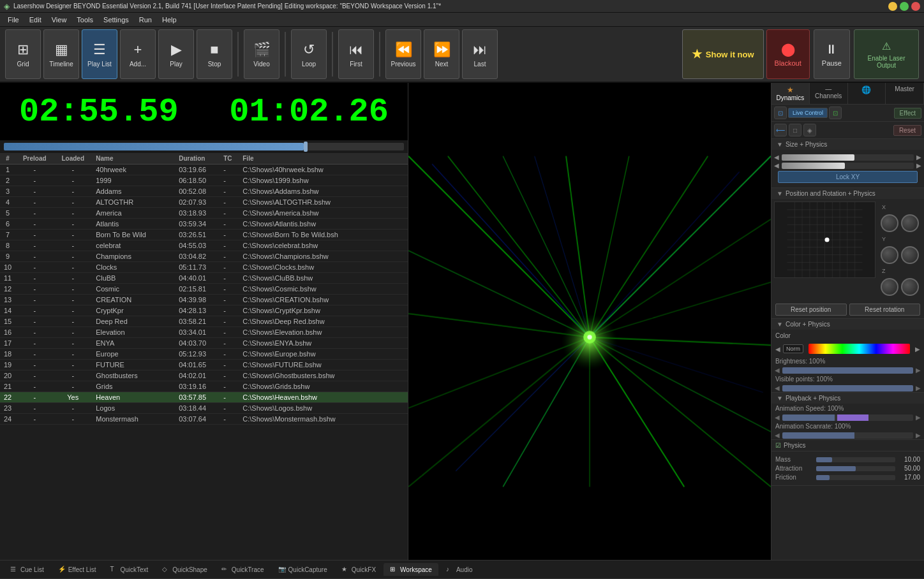  Describe the element at coordinates (204, 343) in the screenshot. I see `table-row: 17 - - ENYA 04:03.70 - C:\Shows\ENYA.bsh…` at that location.